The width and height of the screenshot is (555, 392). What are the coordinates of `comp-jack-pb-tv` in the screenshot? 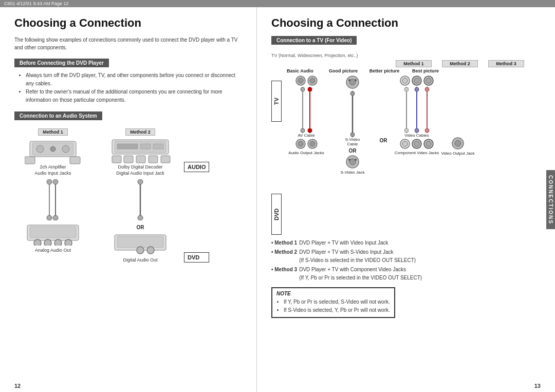 It's located at (417, 81).